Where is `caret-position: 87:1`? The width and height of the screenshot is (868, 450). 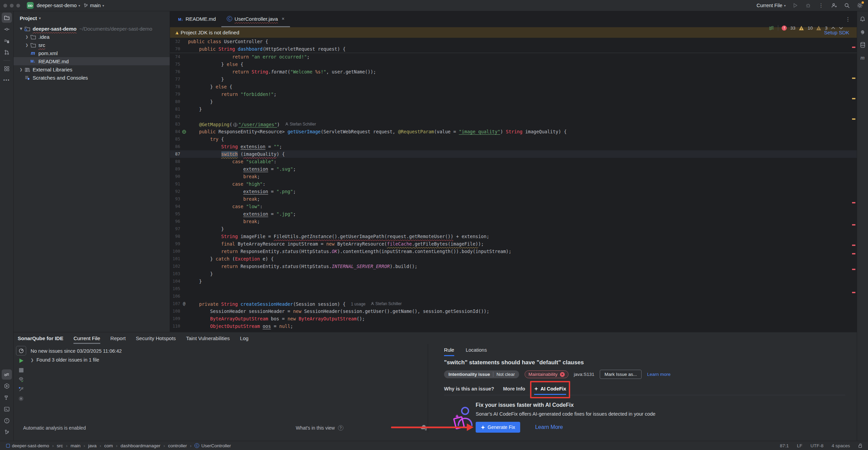
caret-position: 87:1 is located at coordinates (784, 446).